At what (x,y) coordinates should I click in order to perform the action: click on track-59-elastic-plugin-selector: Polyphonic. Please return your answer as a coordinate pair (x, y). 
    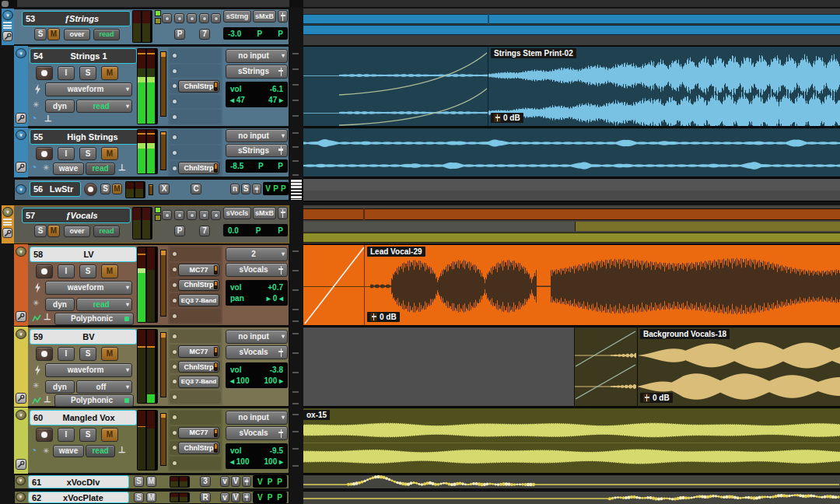
    Looking at the image, I should click on (94, 401).